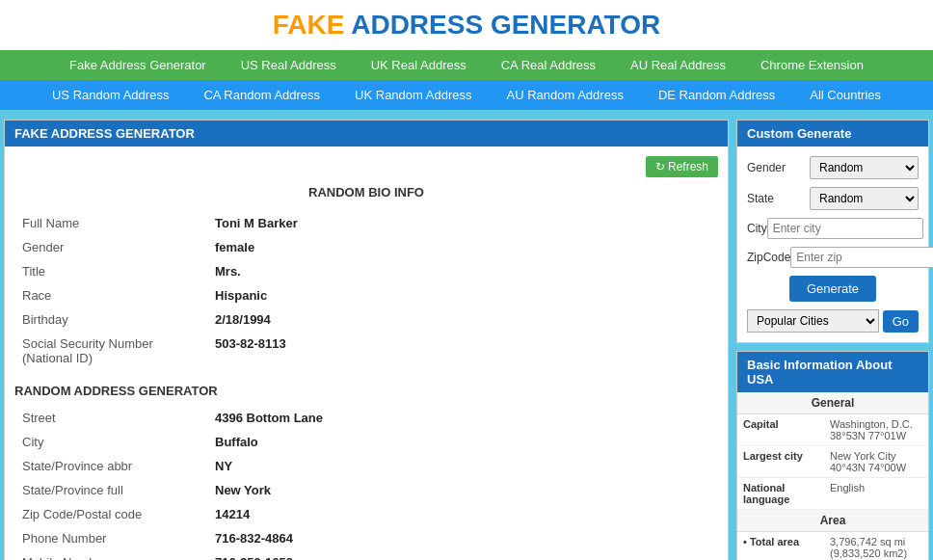 The image size is (933, 560). What do you see at coordinates (864, 168) in the screenshot?
I see `gender-select: Random Male Female` at bounding box center [864, 168].